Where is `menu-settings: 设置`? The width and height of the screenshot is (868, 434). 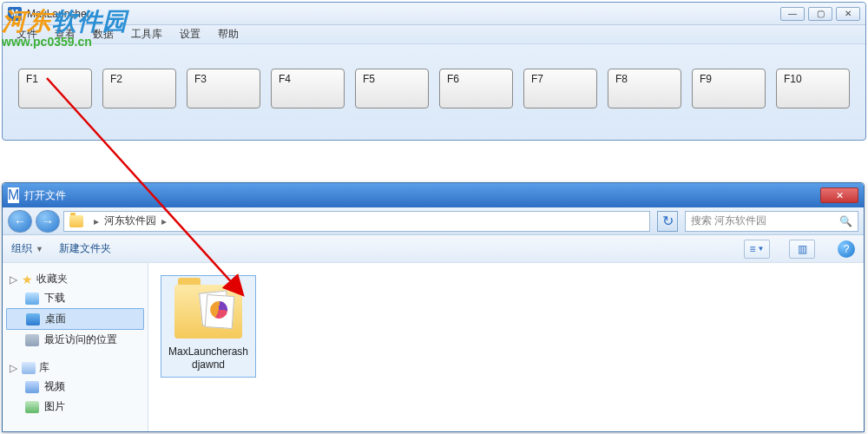 menu-settings: 设置 is located at coordinates (190, 35).